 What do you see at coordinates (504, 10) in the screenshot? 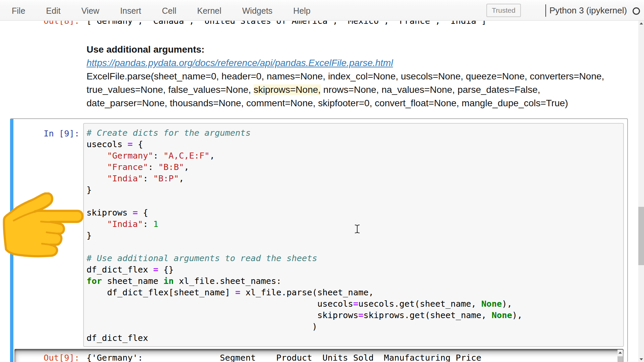
I see `trusted-button: Trusted` at bounding box center [504, 10].